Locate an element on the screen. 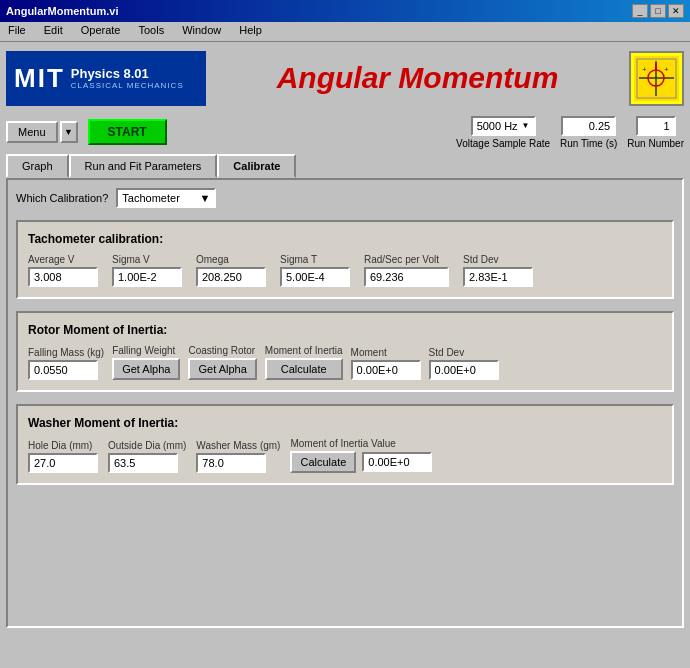 The width and height of the screenshot is (690, 668). menu-operate: Operate is located at coordinates (101, 32).